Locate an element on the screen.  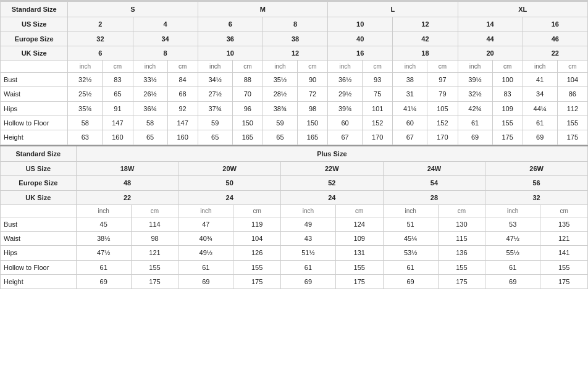
m-banner: M is located at coordinates (262, 10).